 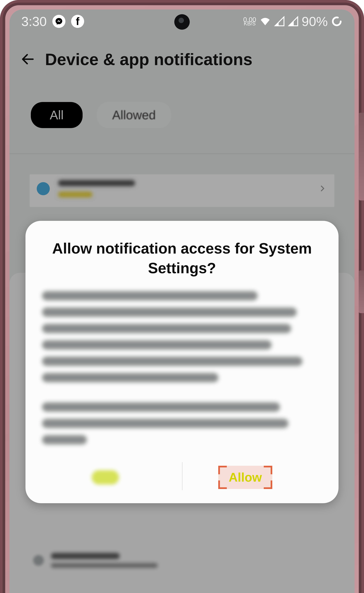 What do you see at coordinates (105, 478) in the screenshot?
I see `deny-button` at bounding box center [105, 478].